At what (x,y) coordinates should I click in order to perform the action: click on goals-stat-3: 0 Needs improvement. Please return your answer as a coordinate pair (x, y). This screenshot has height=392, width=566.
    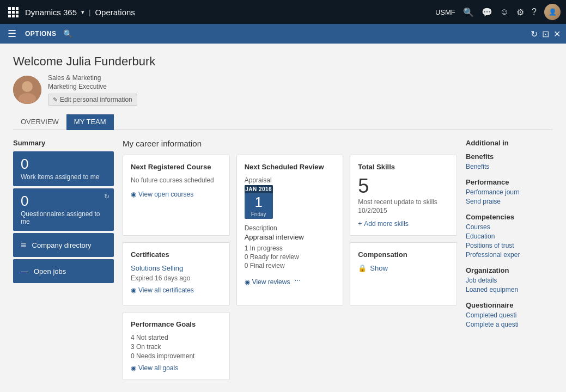
    Looking at the image, I should click on (177, 356).